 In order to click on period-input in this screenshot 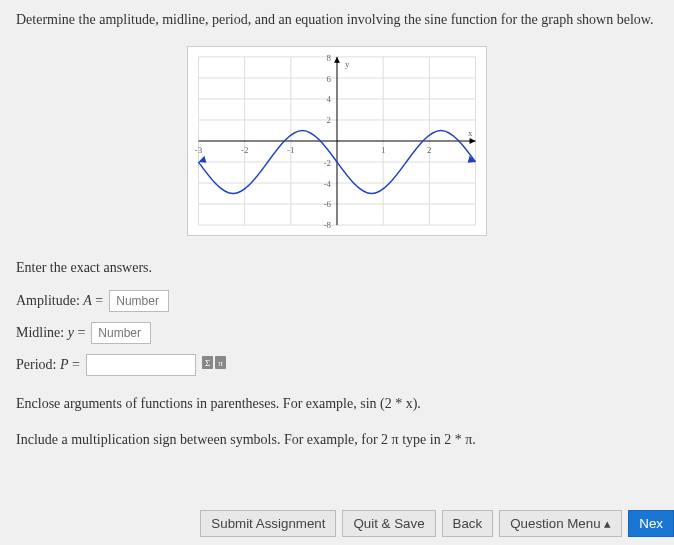, I will do `click(141, 365)`.